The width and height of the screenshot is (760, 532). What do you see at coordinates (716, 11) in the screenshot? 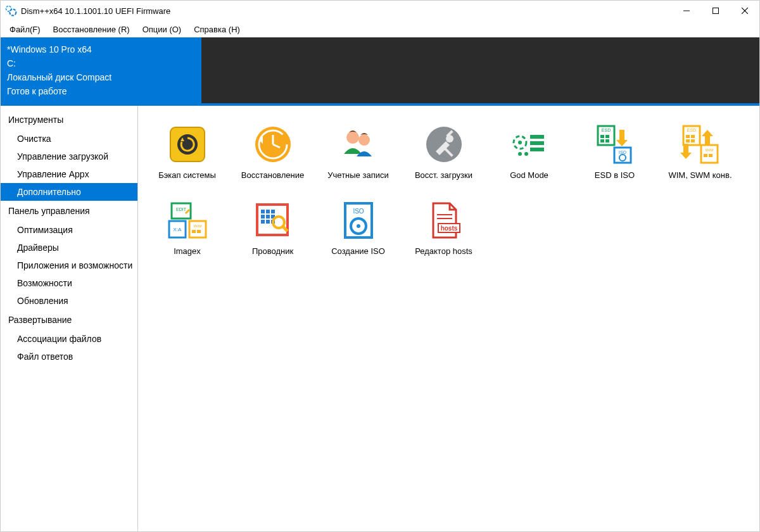
I see `maximize-button` at bounding box center [716, 11].